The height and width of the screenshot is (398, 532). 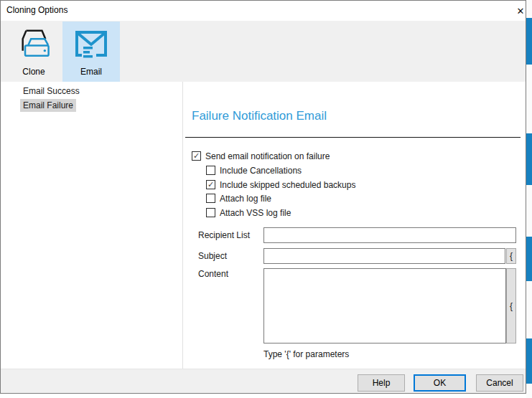 What do you see at coordinates (91, 57) in the screenshot?
I see `email-envelope-icon` at bounding box center [91, 57].